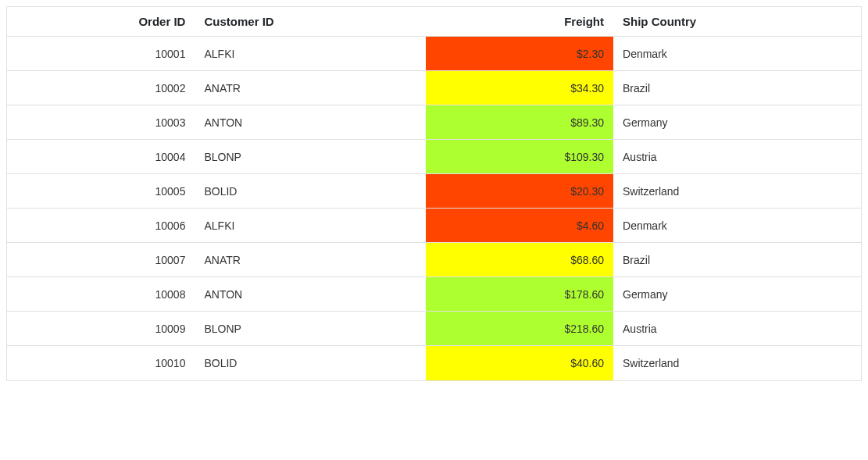  What do you see at coordinates (520, 122) in the screenshot?
I see `cell-freight: $89.30` at bounding box center [520, 122].